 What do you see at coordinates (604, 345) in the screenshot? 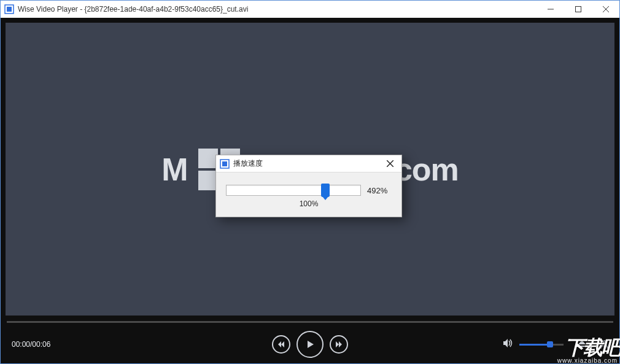
I see `subtitle-button: A` at bounding box center [604, 345].